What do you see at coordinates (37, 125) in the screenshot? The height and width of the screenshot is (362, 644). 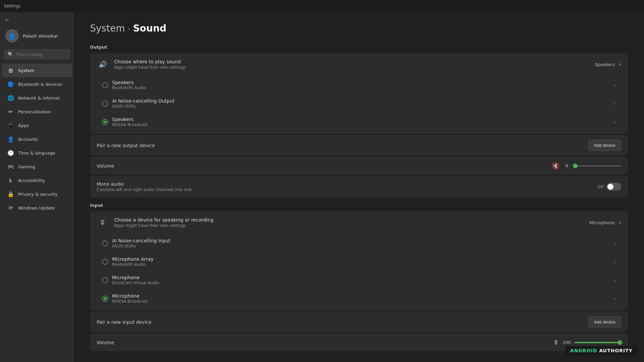 I see `sidebar-item-apps: 📱 Apps` at bounding box center [37, 125].